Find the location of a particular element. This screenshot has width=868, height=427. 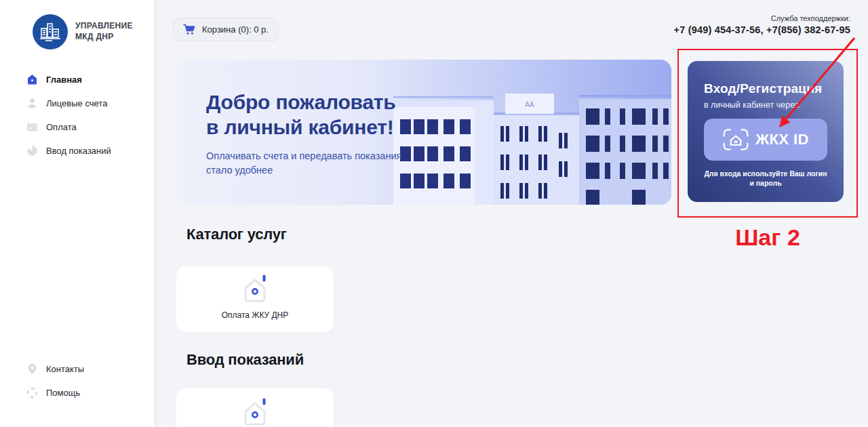

sidebar-item-label: Ввод показаний is located at coordinates (79, 150).